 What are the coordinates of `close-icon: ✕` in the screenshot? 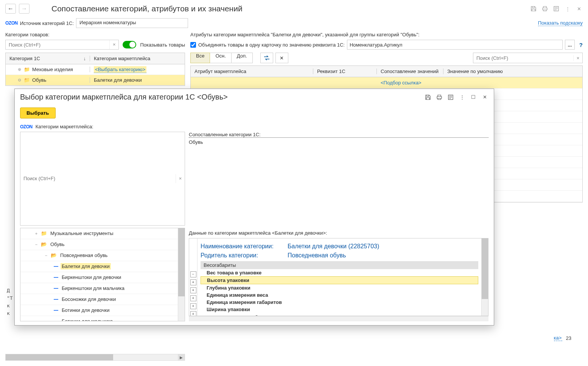 It's located at (579, 9).